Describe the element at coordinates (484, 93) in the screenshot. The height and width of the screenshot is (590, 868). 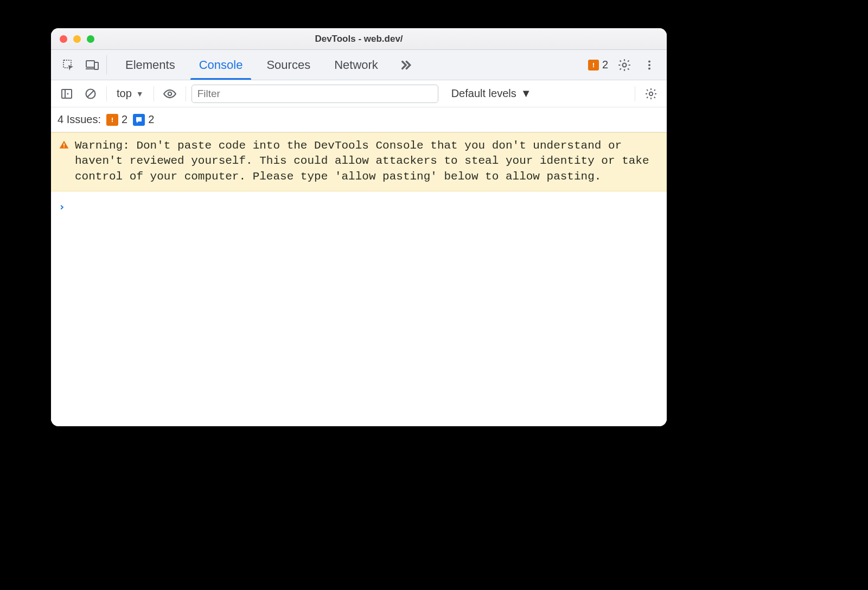
I see `levels-label: Default levels` at that location.